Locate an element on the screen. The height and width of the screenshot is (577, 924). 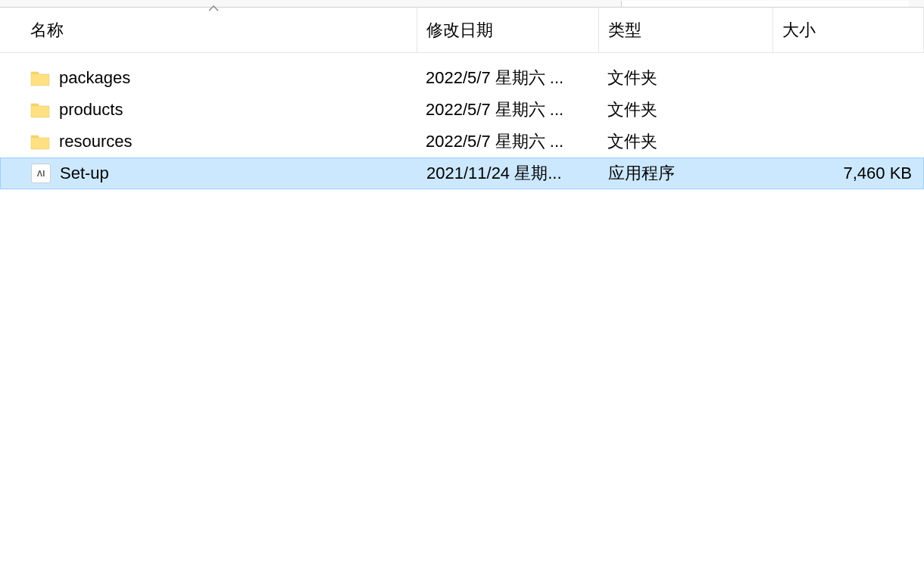
file-name: products is located at coordinates (91, 110).